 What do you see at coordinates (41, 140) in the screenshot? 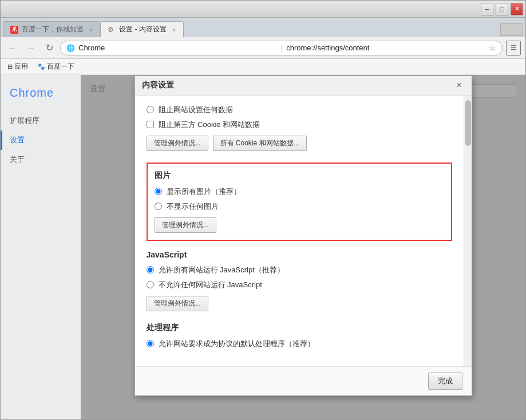
I see `sidebar-item-settings: 设置` at bounding box center [41, 140].